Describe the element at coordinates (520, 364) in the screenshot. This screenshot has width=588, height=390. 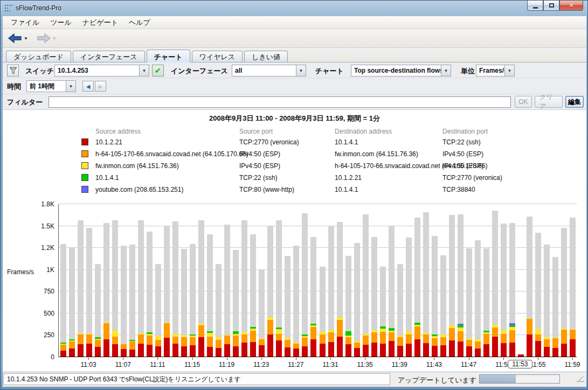
I see `x-tick-label-highlighted: 11:53` at that location.